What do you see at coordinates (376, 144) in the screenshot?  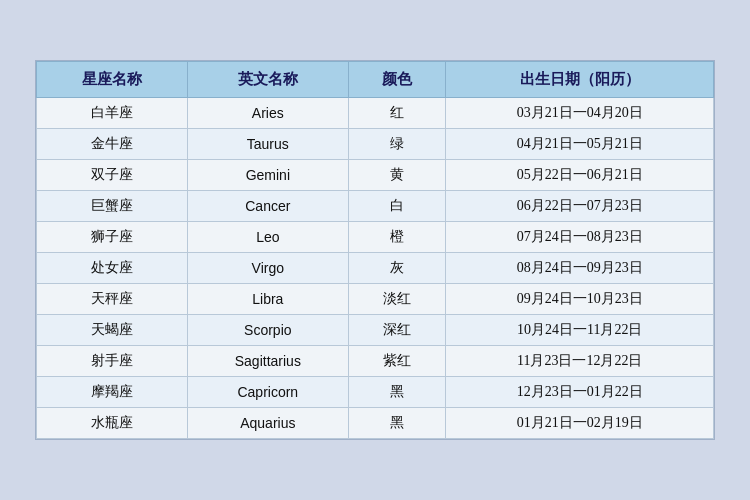 I see `table-row: 金牛座Taurus绿04月21日一05月21日` at bounding box center [376, 144].